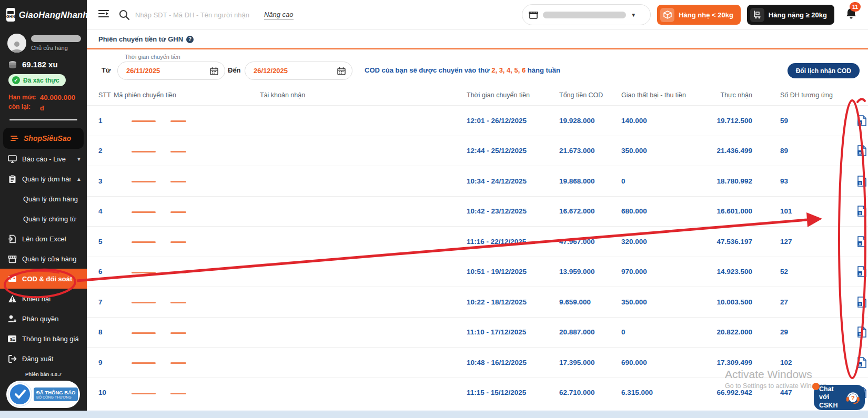 Image resolution: width=868 pixels, height=418 pixels. What do you see at coordinates (513, 150) in the screenshot?
I see `cell-transfer-time: 12:44 - 25/12/2025` at bounding box center [513, 150].